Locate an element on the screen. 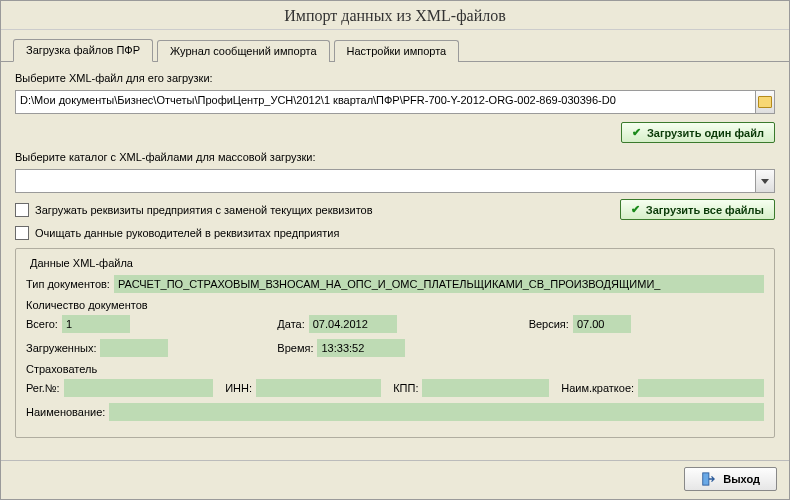 Image resolution: width=790 pixels, height=500 pixels. catalog-select-row is located at coordinates (395, 181).